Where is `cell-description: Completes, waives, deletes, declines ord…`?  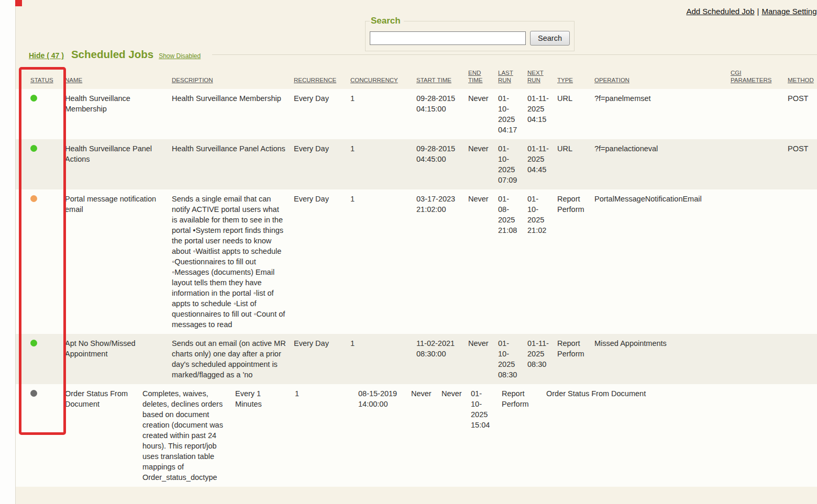 cell-description: Completes, waives, deletes, declines ord… is located at coordinates (189, 435).